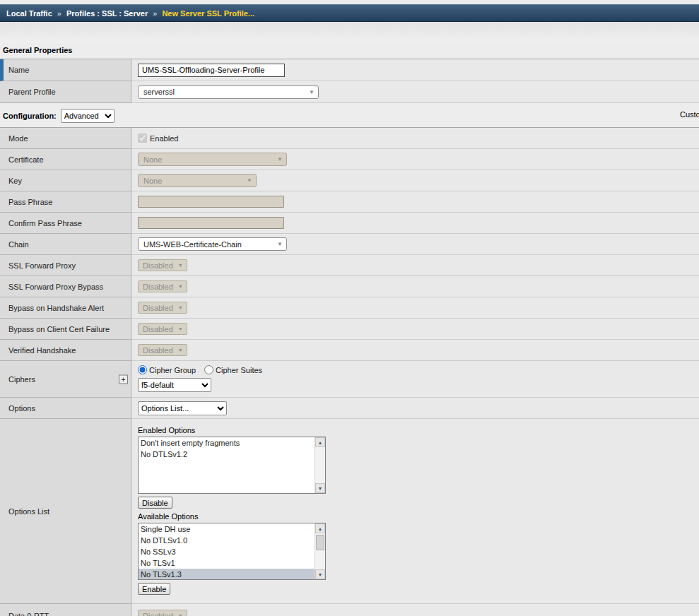  I want to click on breadcrumb-root: Local Traffic, so click(30, 13).